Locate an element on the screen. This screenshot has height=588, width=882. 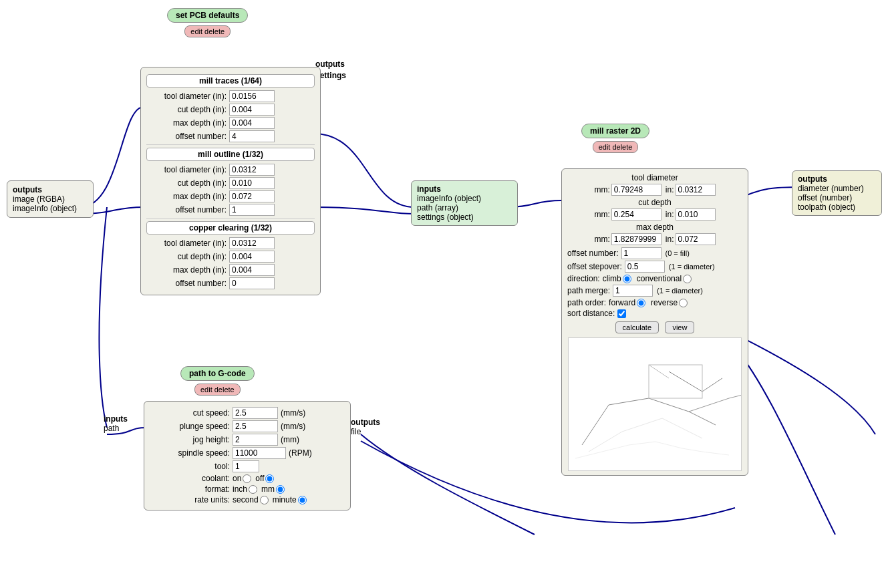
coolant-on-radio is located at coordinates (247, 478).